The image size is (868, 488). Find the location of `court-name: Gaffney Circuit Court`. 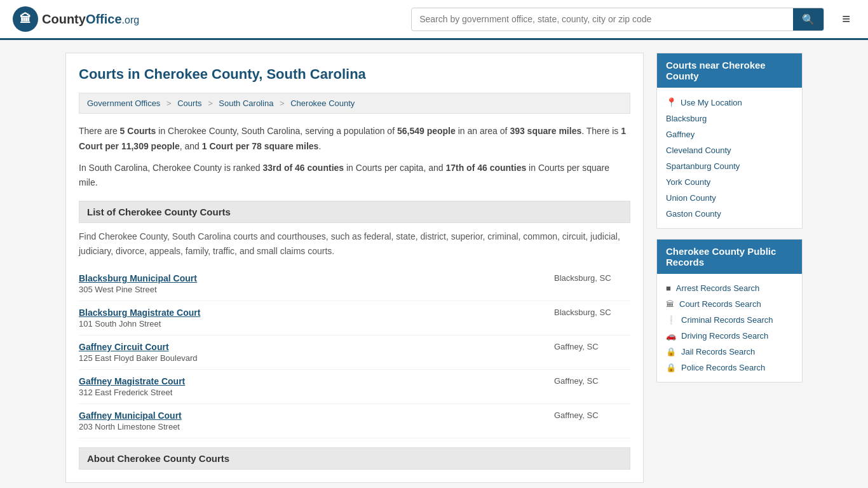

court-name: Gaffney Circuit Court is located at coordinates (310, 347).